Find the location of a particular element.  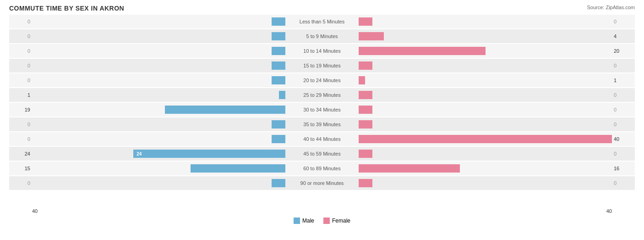

row-label: 60 to 89 Minutes is located at coordinates (322, 168).